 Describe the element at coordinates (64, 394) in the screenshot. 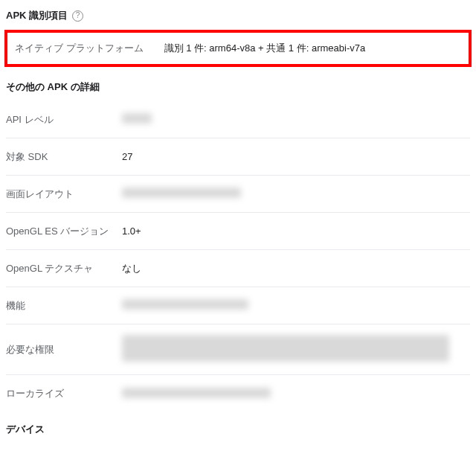

I see `localization-label: ローカライズ` at that location.